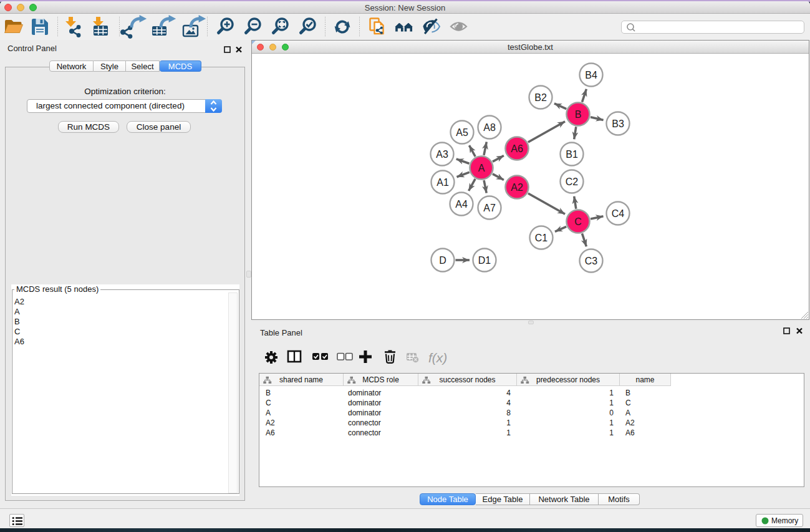  What do you see at coordinates (591, 75) in the screenshot?
I see `svg-text: B4` at bounding box center [591, 75].